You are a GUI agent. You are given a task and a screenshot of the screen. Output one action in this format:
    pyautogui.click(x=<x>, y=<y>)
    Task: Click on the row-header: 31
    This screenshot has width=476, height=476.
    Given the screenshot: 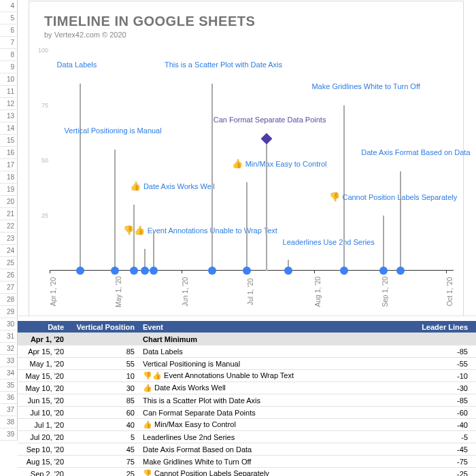 What is the action you would take?
    pyautogui.click(x=9, y=337)
    